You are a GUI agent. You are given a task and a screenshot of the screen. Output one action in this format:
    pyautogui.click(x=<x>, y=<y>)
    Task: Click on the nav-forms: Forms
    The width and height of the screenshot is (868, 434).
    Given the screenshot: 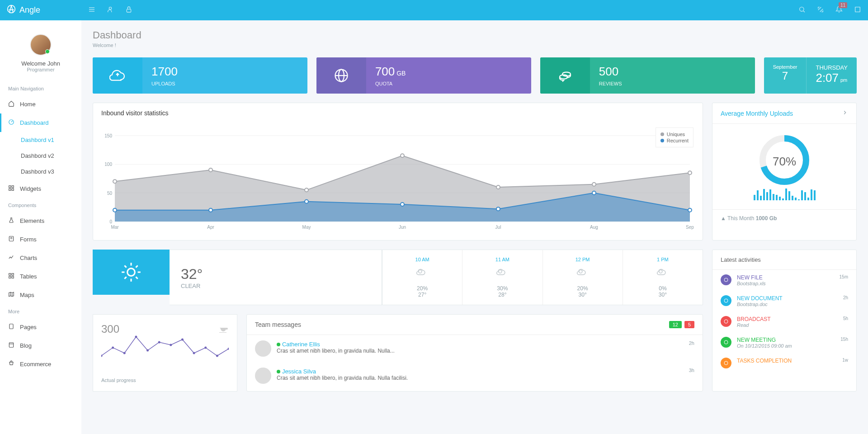 What is the action you would take?
    pyautogui.click(x=41, y=240)
    